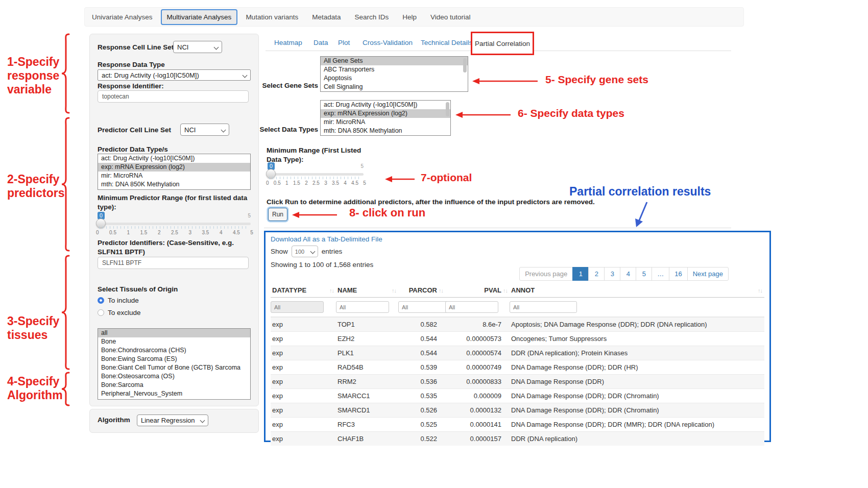 The height and width of the screenshot is (488, 868). I want to click on response-data-type-select: act: Drug Activity (-log10[IC50M]), so click(174, 75).